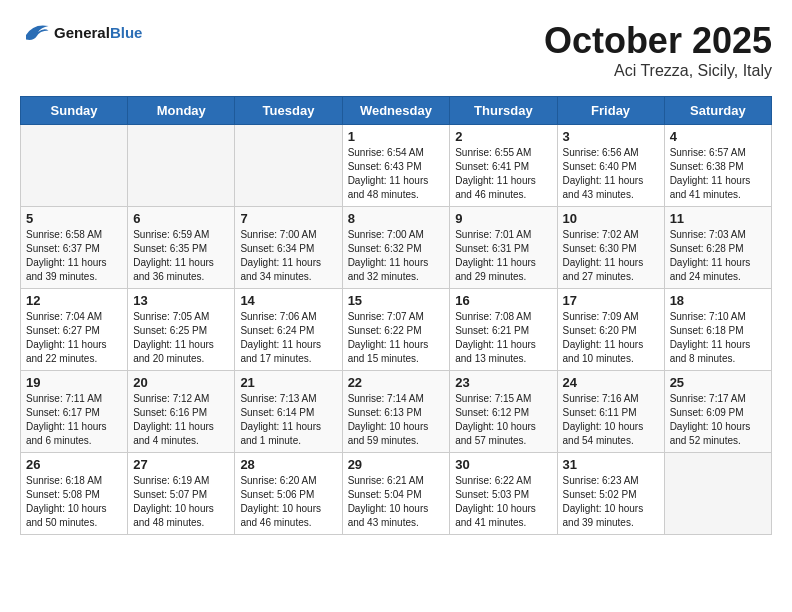 Image resolution: width=792 pixels, height=612 pixels. I want to click on day-info: Sunrise: 6:23 AM Sunset: 5:02 PM Dayligh…, so click(611, 502).